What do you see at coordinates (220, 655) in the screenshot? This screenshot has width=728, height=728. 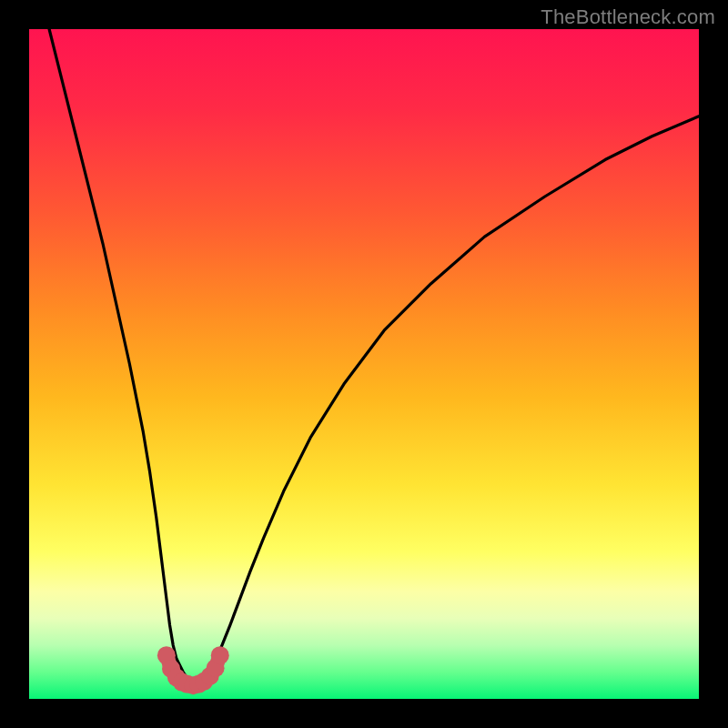 I see `highlight-dot` at bounding box center [220, 655].